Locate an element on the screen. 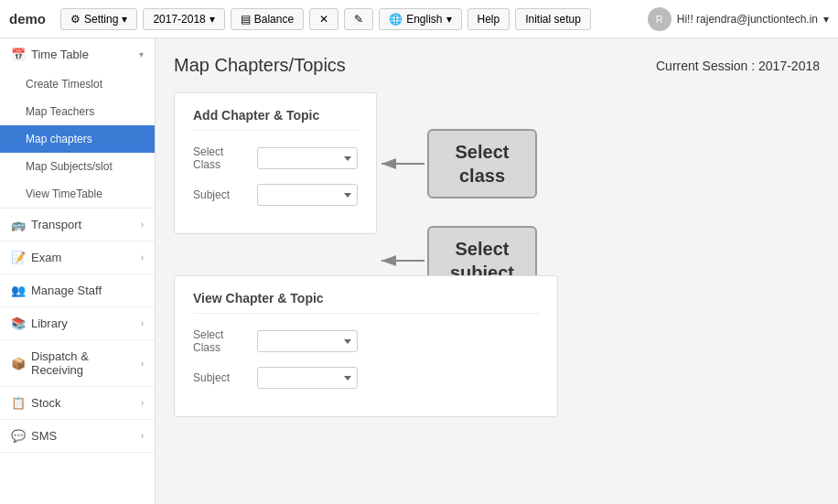 This screenshot has height=504, width=838. subject-label: Subject is located at coordinates (220, 195).